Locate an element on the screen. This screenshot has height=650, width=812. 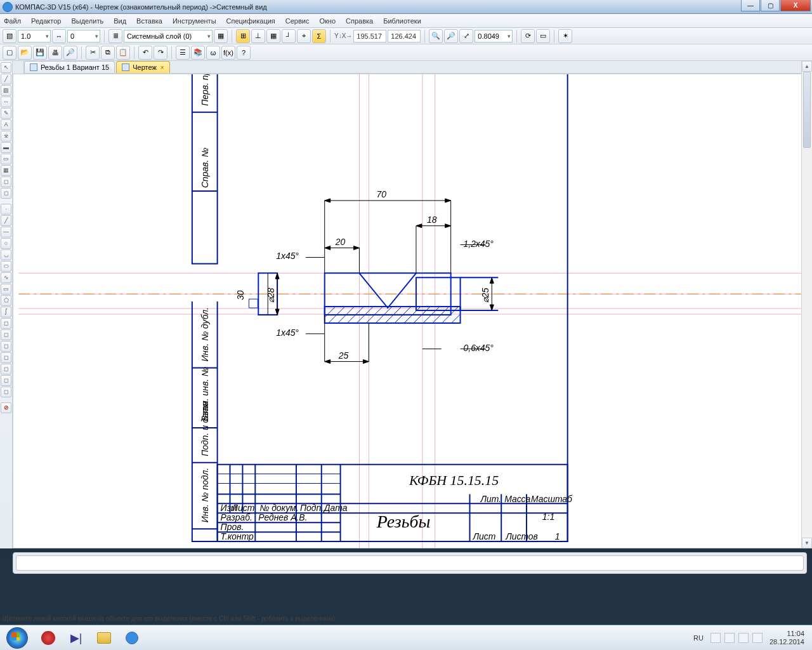
ts-text: A is located at coordinates (6, 124).